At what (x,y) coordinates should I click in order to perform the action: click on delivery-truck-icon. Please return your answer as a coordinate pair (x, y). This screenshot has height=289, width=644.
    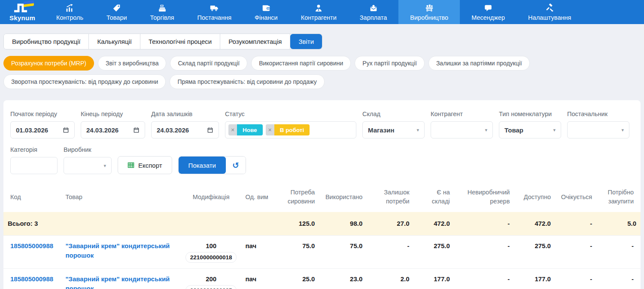
    Looking at the image, I should click on (214, 8).